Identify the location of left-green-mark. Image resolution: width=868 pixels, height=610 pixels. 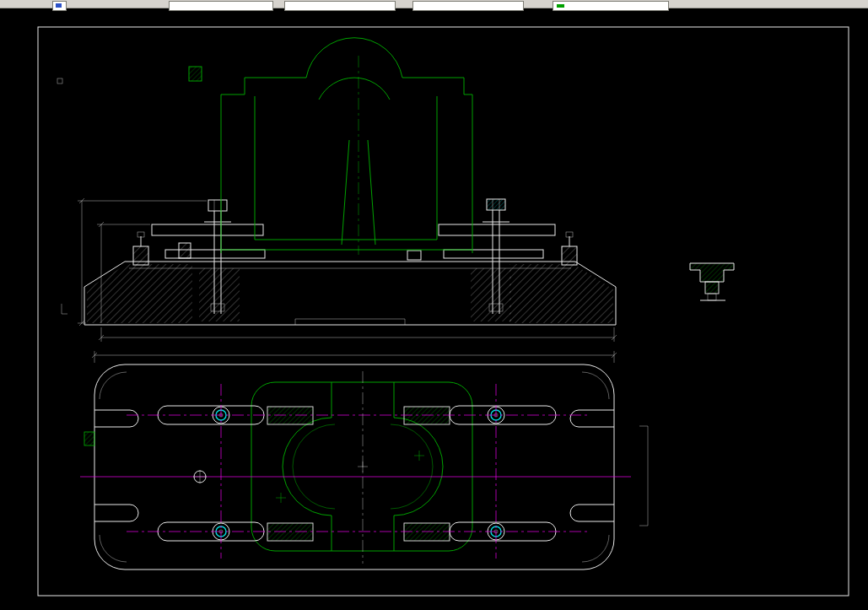
(89, 439).